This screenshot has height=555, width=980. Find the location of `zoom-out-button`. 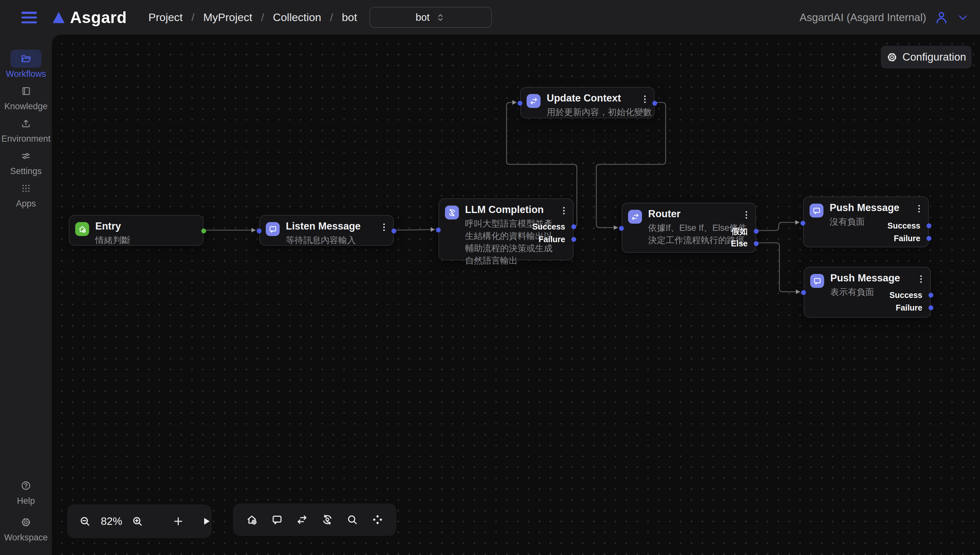

zoom-out-button is located at coordinates (85, 521).